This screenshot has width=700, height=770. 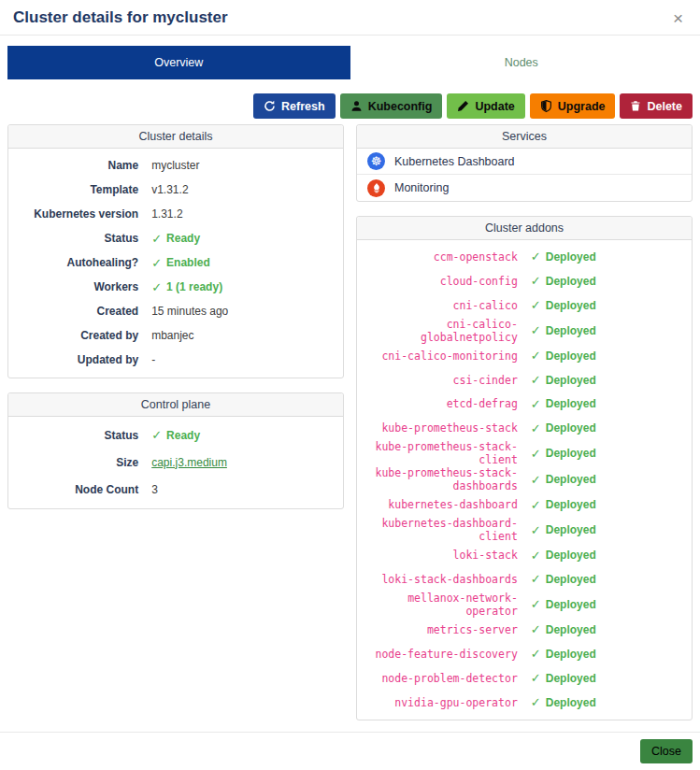 I want to click on addon-name: cni-calico-globalnetpolicy, so click(x=437, y=331).